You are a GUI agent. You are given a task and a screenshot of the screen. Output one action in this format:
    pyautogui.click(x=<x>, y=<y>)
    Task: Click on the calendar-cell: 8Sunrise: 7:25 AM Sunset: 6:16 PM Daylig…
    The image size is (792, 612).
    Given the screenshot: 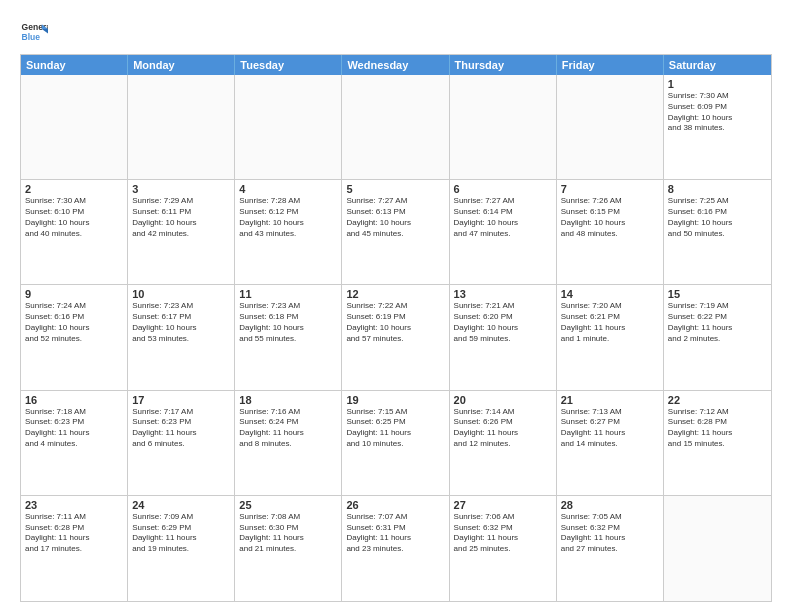 What is the action you would take?
    pyautogui.click(x=718, y=232)
    